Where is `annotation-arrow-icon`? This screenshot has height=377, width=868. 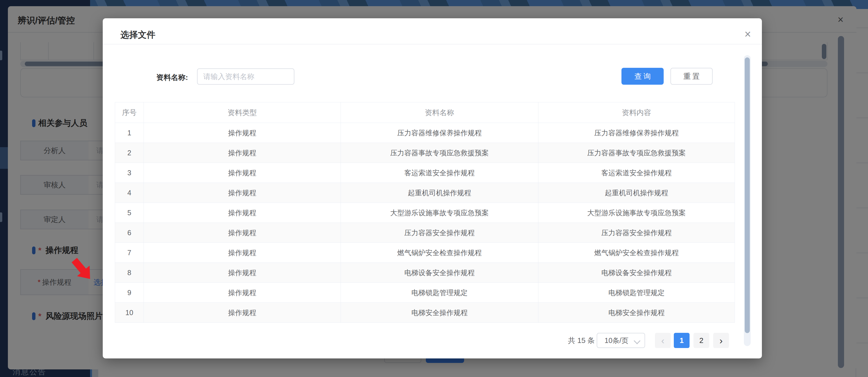 annotation-arrow-icon is located at coordinates (82, 270).